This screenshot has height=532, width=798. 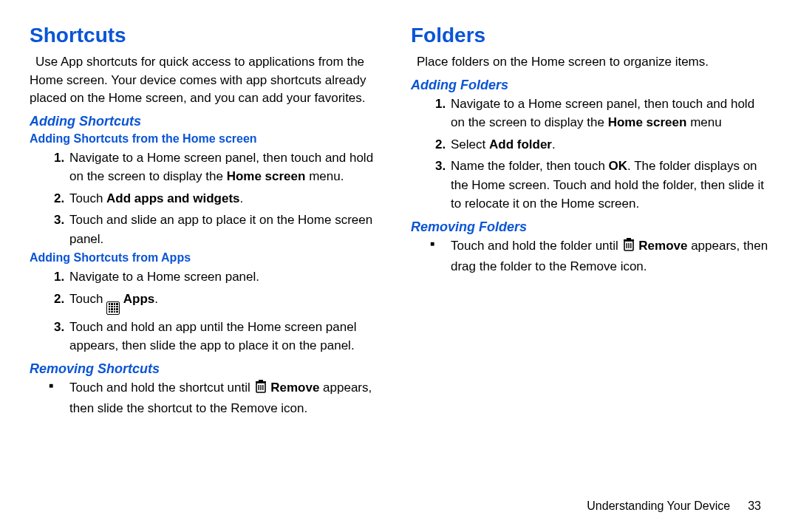 What do you see at coordinates (228, 398) in the screenshot?
I see `list-item: Touch and hold the shortcut until Remove…` at bounding box center [228, 398].